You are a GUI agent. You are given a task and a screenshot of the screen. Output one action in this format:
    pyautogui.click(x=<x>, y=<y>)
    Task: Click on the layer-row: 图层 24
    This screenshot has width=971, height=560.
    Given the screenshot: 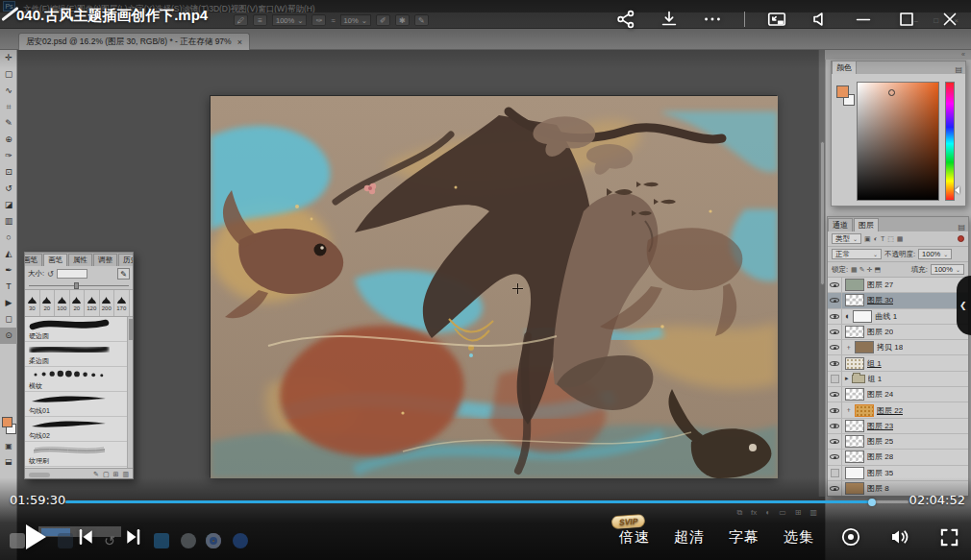 What is the action you would take?
    pyautogui.click(x=898, y=395)
    